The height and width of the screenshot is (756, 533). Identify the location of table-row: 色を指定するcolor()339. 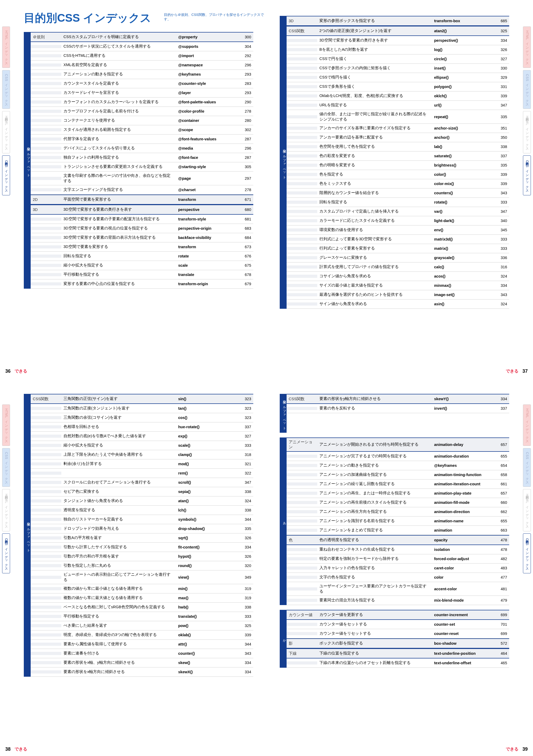
(398, 175).